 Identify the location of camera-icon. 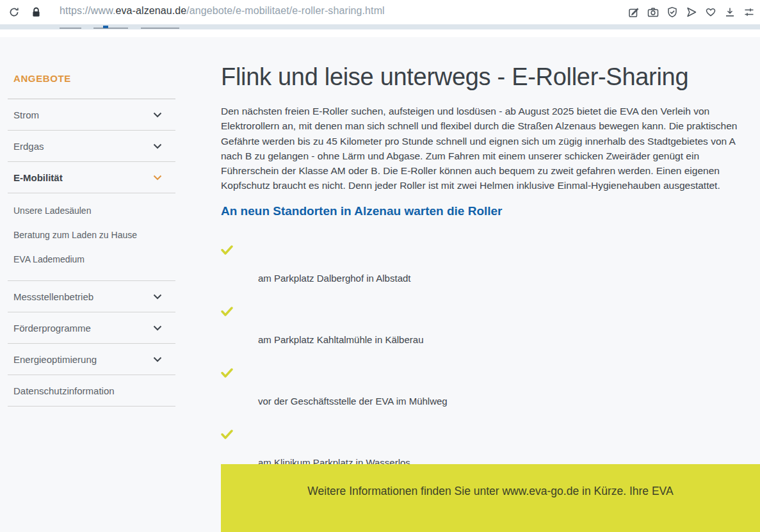
(653, 12).